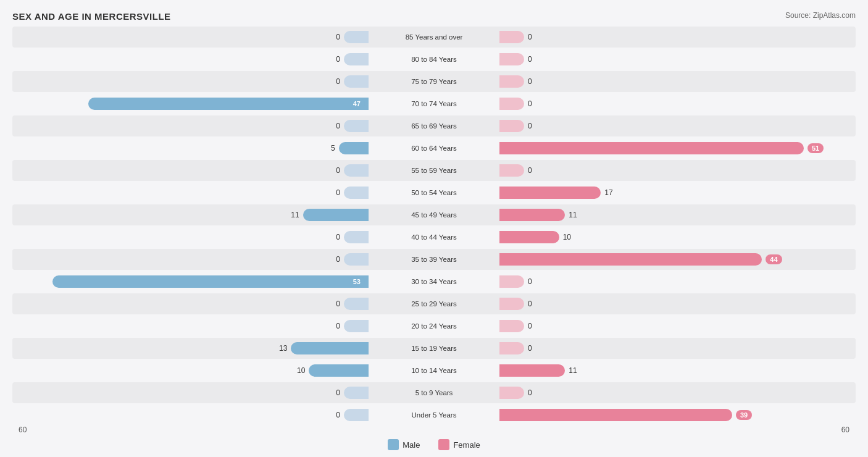  Describe the element at coordinates (434, 126) in the screenshot. I see `age-label: 65 to 69 Years` at that location.